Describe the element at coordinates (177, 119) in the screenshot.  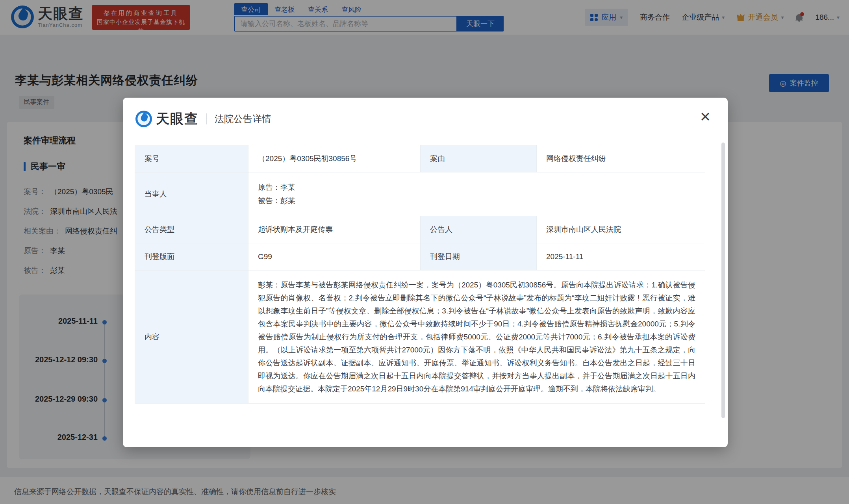
I see `modal-logo-brand: 天眼查` at that location.